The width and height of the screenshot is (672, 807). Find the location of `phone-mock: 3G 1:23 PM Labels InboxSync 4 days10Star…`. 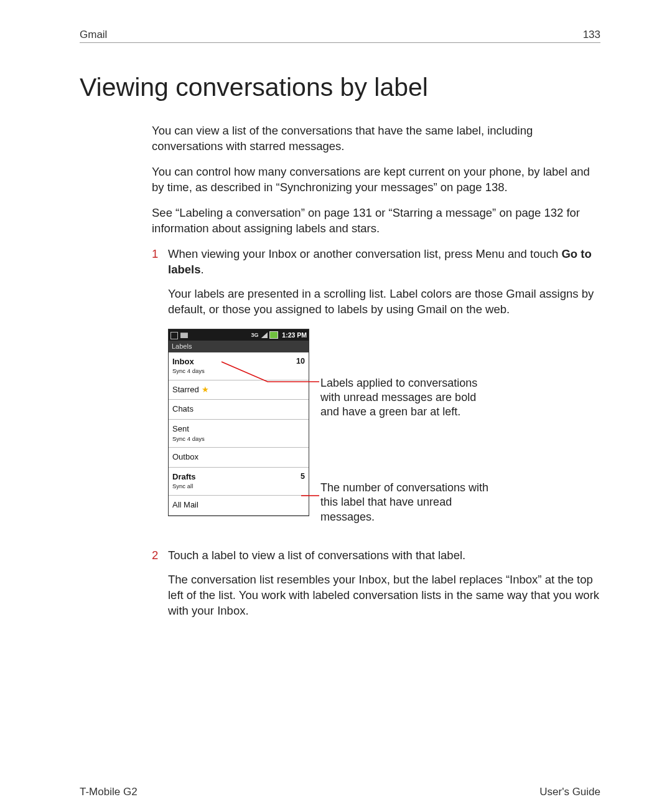

phone-mock: 3G 1:23 PM Labels InboxSync 4 days10Star… is located at coordinates (239, 422).